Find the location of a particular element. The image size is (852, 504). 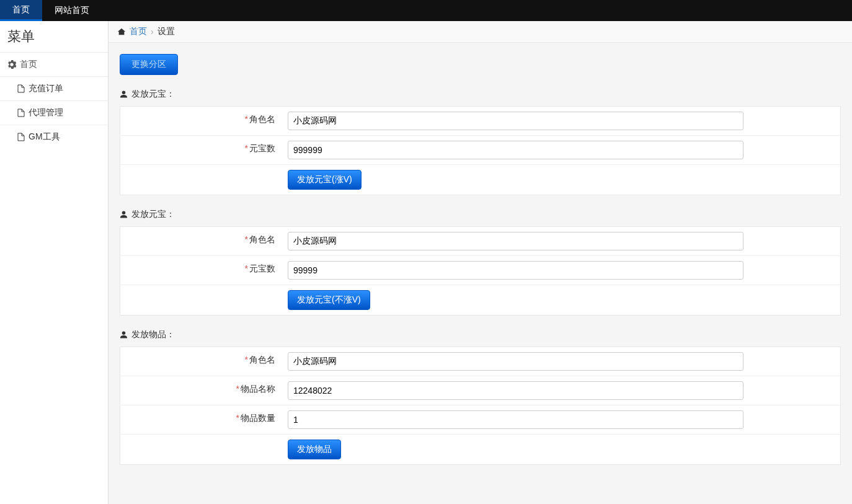

sidebar-item-label: 代理管理 is located at coordinates (46, 113).